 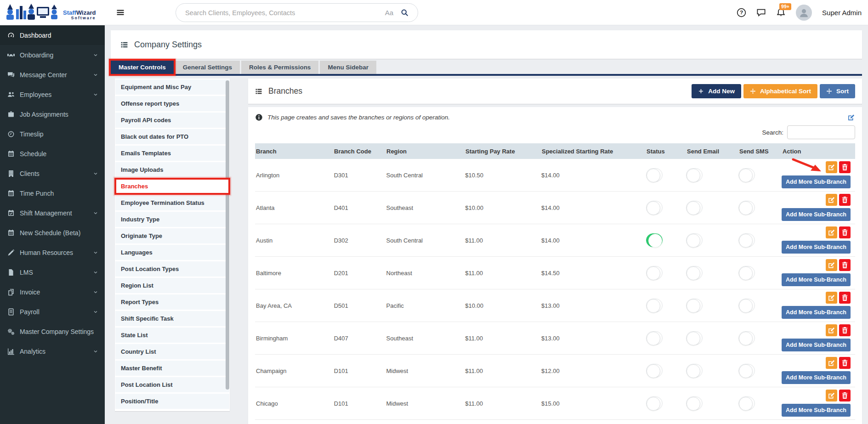 I want to click on settings-list-item: Languages, so click(x=172, y=253).